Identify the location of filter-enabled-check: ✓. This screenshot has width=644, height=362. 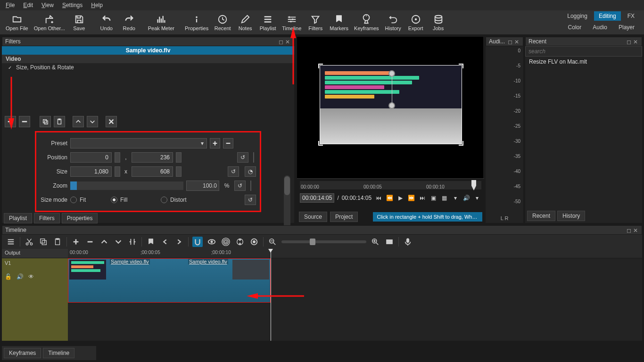
(10, 67).